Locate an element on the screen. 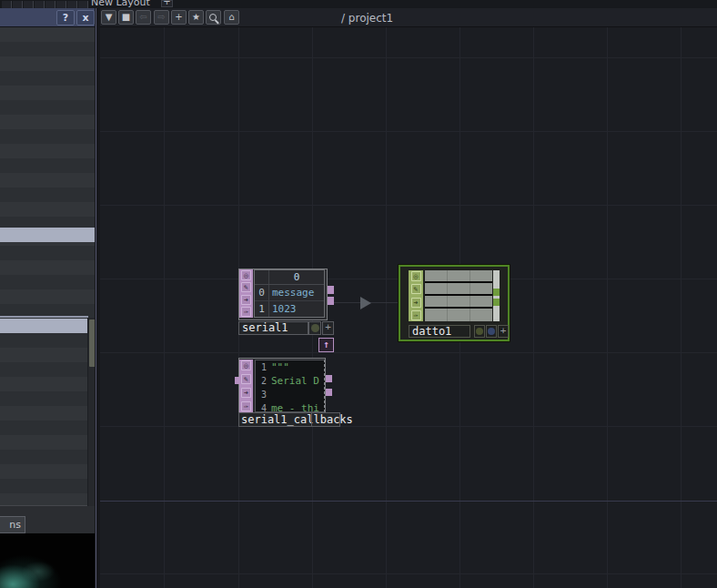 This screenshot has width=717, height=588. column-header: 0 is located at coordinates (297, 277).